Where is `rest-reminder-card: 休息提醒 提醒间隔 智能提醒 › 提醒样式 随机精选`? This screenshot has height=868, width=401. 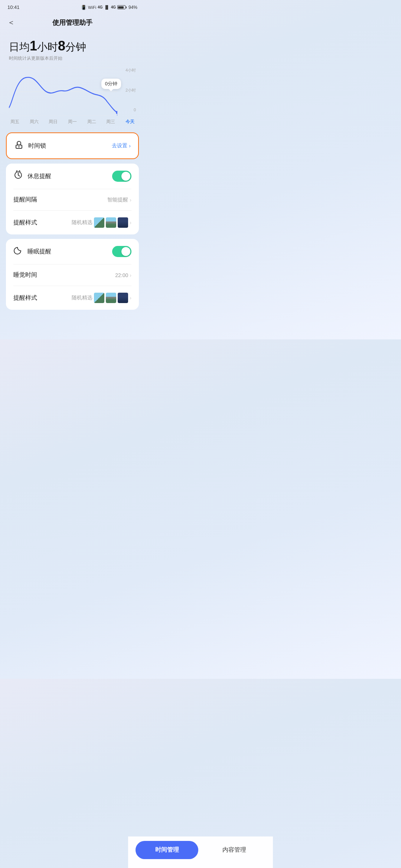 rest-reminder-card: 休息提醒 提醒间隔 智能提醒 › 提醒样式 随机精选 is located at coordinates (72, 199).